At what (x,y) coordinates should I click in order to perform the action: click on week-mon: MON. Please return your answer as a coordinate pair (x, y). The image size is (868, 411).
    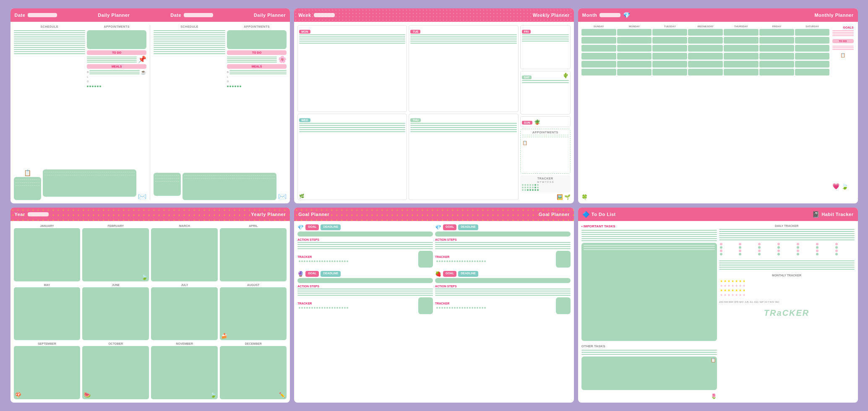
    Looking at the image, I should click on (352, 69).